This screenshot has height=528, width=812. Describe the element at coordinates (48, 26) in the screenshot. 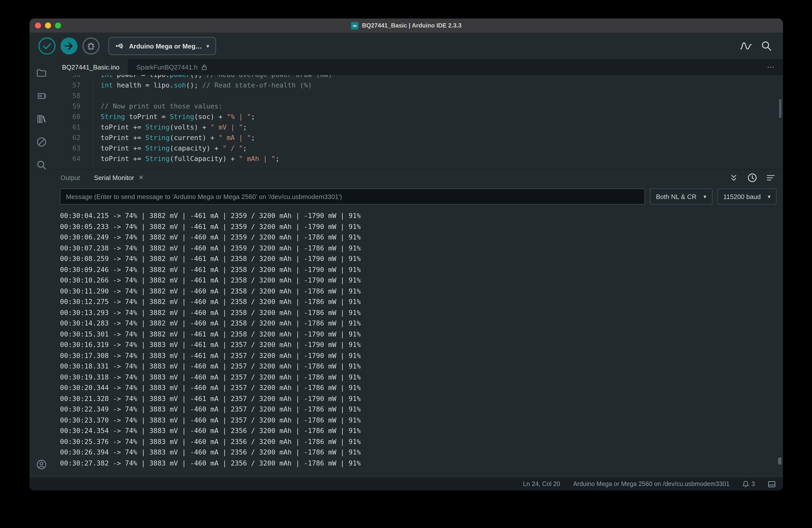

I see `minimize-window-button` at that location.